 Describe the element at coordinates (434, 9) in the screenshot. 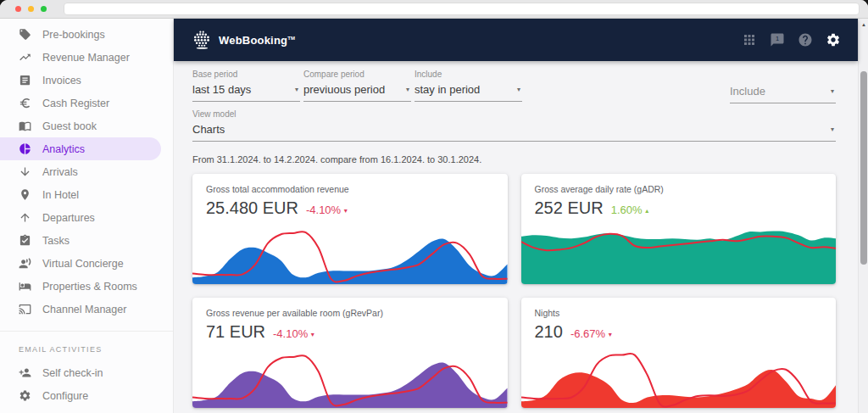

I see `browser-chrome` at that location.